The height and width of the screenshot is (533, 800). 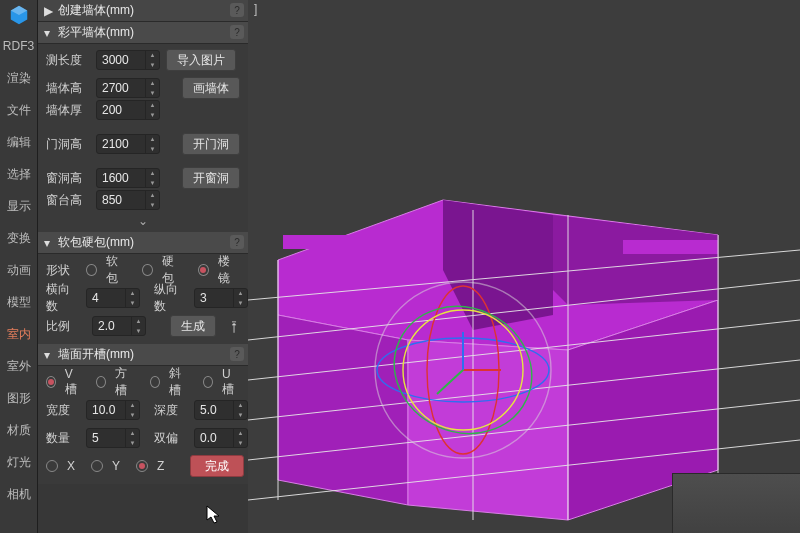 I want to click on slot-bevel-radio, so click(x=155, y=382).